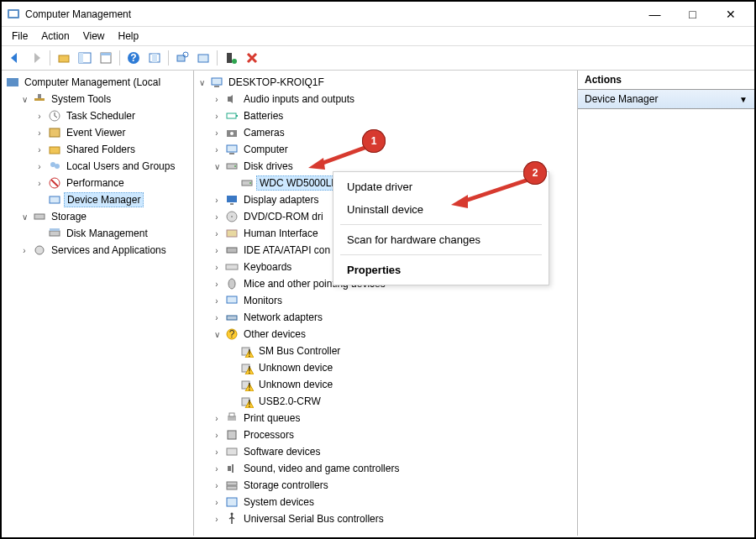  Describe the element at coordinates (282, 452) in the screenshot. I see `device-category: Software devices` at that location.